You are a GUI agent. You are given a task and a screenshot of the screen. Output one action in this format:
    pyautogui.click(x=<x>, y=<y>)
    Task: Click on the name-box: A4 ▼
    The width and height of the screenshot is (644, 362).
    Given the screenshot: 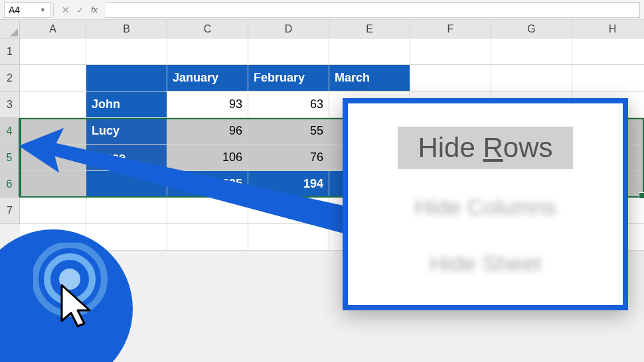 What is the action you would take?
    pyautogui.click(x=27, y=10)
    